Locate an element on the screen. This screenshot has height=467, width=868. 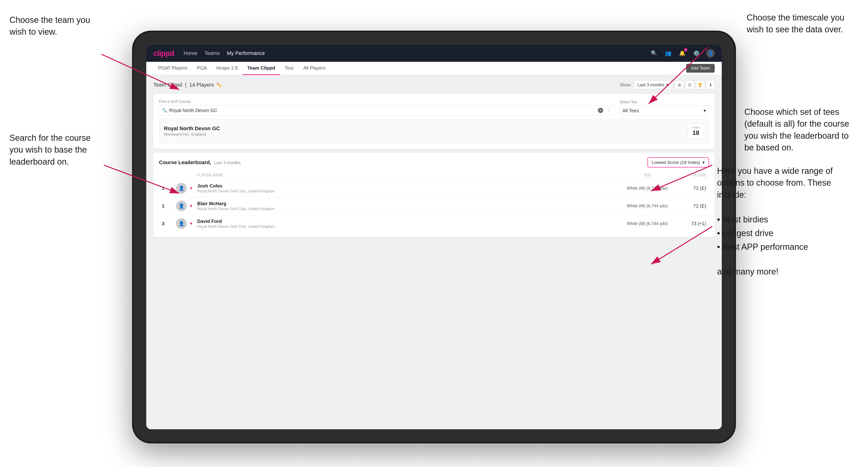
subnav-tour: Tour is located at coordinates (289, 68).